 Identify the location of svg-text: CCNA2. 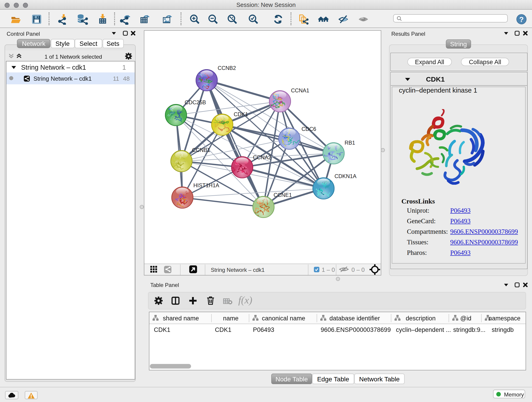
(262, 157).